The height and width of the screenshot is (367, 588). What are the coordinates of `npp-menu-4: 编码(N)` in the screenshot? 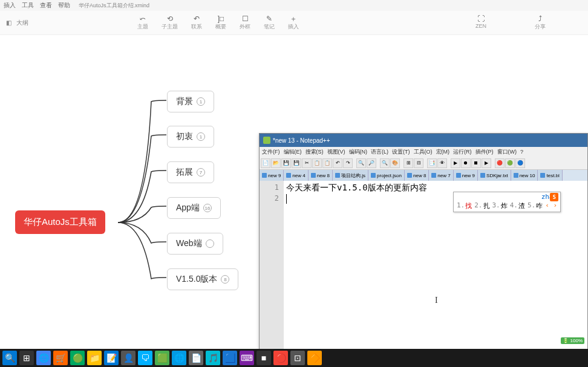 It's located at (358, 152).